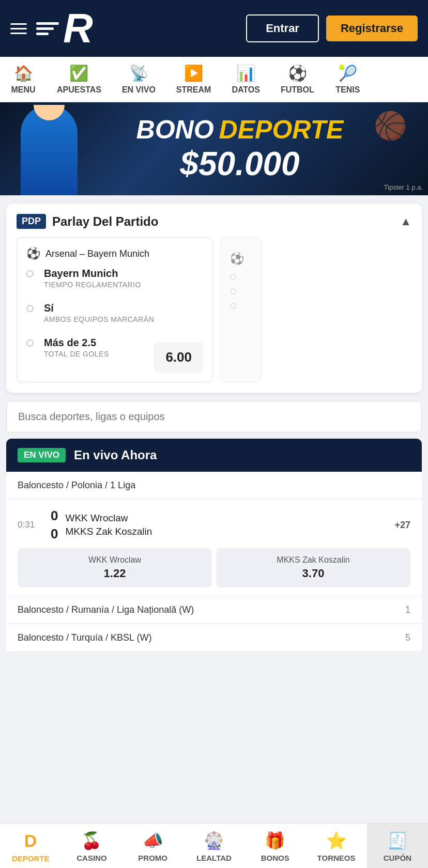  Describe the element at coordinates (402, 525) in the screenshot. I see `match-more-markets: +27` at that location.